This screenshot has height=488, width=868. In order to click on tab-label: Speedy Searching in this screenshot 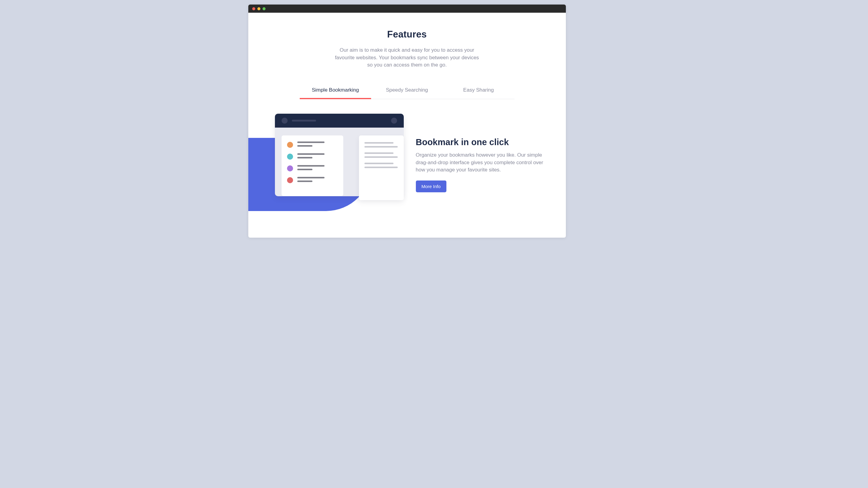, I will do `click(407, 90)`.